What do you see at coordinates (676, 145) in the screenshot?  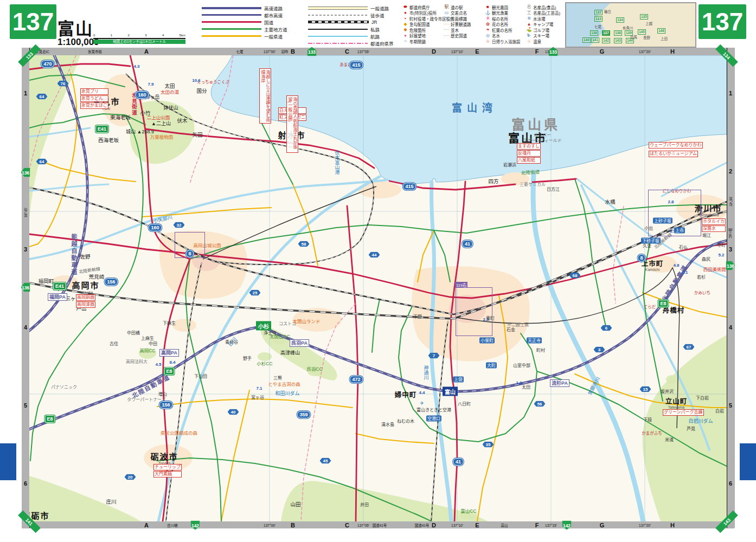 I see `specialty-item: ウェーブパークなめりかわ` at bounding box center [676, 145].